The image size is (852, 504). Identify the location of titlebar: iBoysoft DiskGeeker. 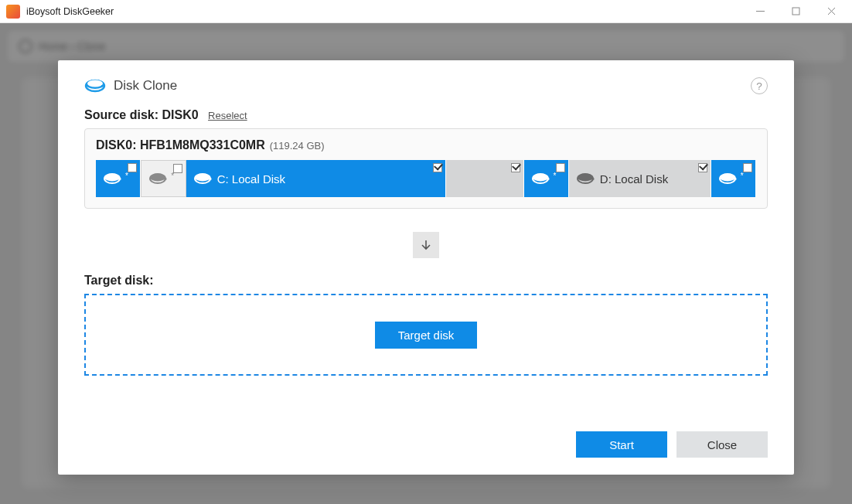
(426, 12).